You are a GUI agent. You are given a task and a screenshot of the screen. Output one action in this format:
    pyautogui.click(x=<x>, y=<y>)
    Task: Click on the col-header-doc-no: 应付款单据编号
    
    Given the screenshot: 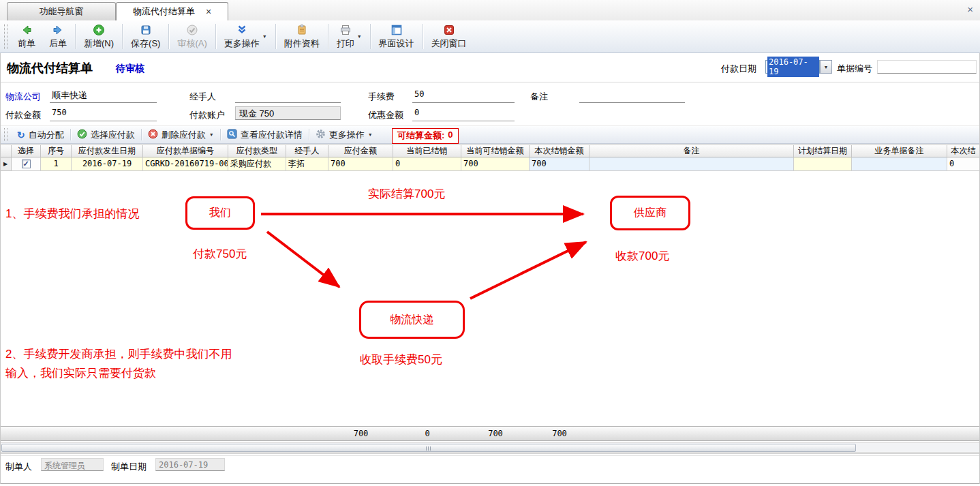 What is the action you would take?
    pyautogui.click(x=185, y=151)
    